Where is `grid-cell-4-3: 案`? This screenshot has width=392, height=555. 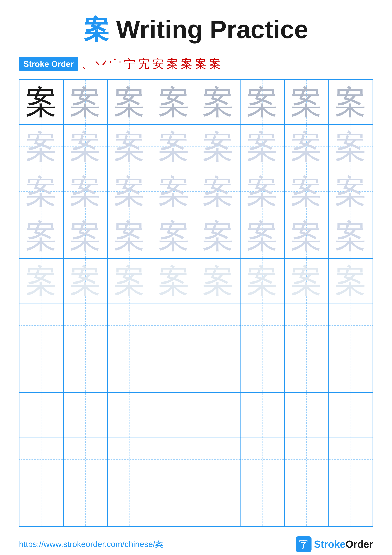
grid-cell-4-3: 案 is located at coordinates (130, 236).